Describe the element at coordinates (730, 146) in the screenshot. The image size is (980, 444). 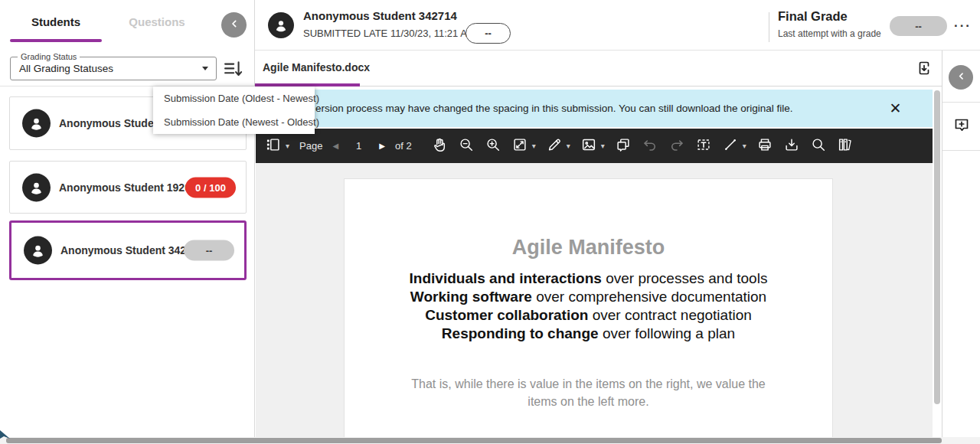
I see `line-tool-icon` at that location.